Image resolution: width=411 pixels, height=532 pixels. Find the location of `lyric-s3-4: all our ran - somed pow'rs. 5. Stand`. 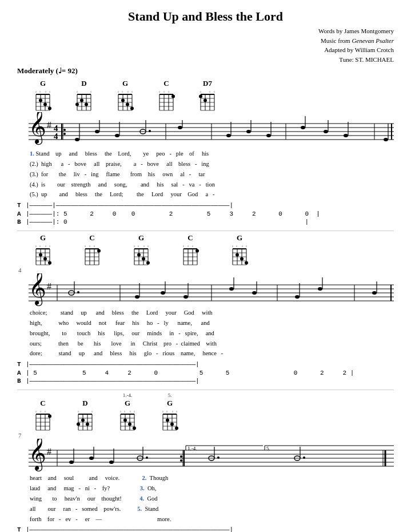

lyric-s3-4: all our ran - somed pow'rs. 5. Stand is located at coordinates (212, 509).